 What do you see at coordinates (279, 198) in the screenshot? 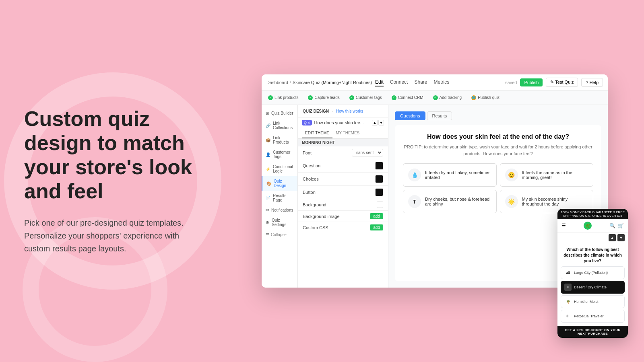
I see `sidebar-item-results-page: 📄 Results Page` at bounding box center [279, 198].